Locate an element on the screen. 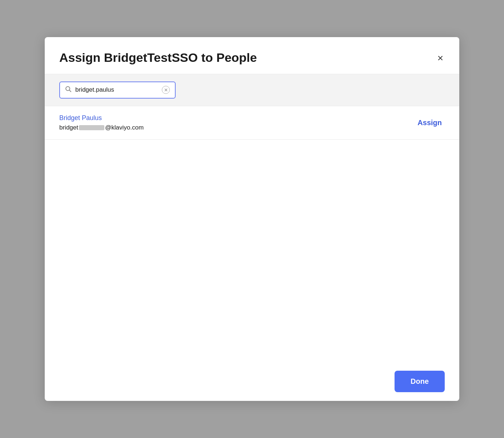 Image resolution: width=504 pixels, height=438 pixels. email-suffix: @klaviyo.com is located at coordinates (124, 128).